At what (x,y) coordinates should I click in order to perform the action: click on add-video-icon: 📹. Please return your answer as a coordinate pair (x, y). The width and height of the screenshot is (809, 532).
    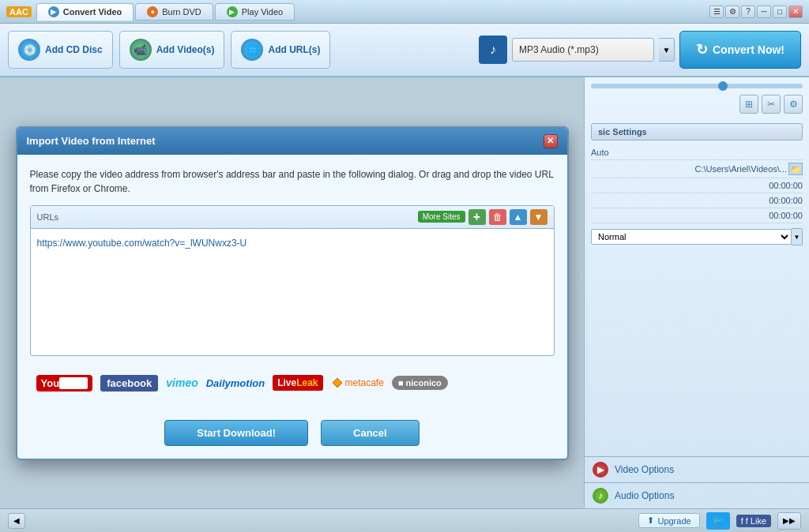
    Looking at the image, I should click on (141, 50).